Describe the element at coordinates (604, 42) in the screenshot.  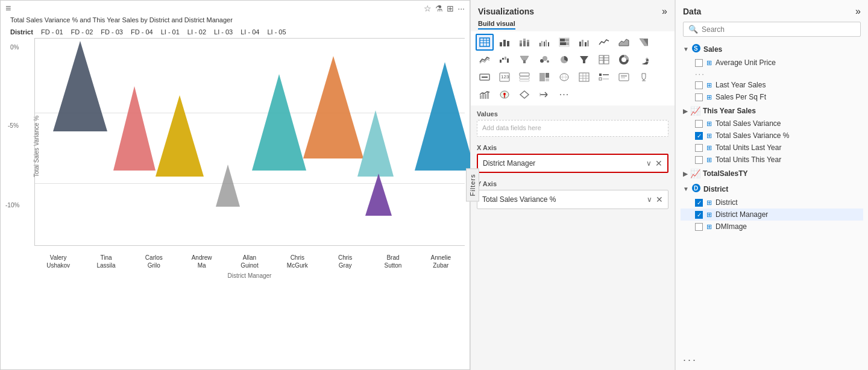
I see `viz-icon-line` at that location.